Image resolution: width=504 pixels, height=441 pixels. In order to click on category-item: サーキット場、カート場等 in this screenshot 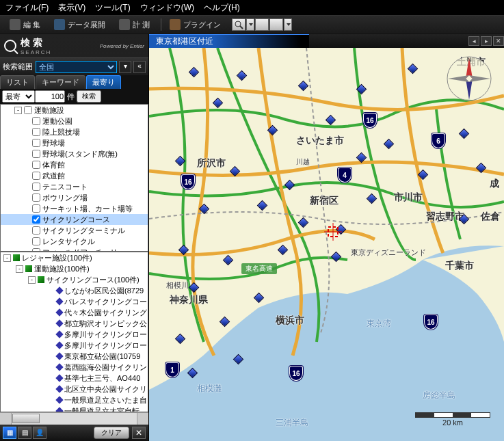, I will do `click(74, 209)`.